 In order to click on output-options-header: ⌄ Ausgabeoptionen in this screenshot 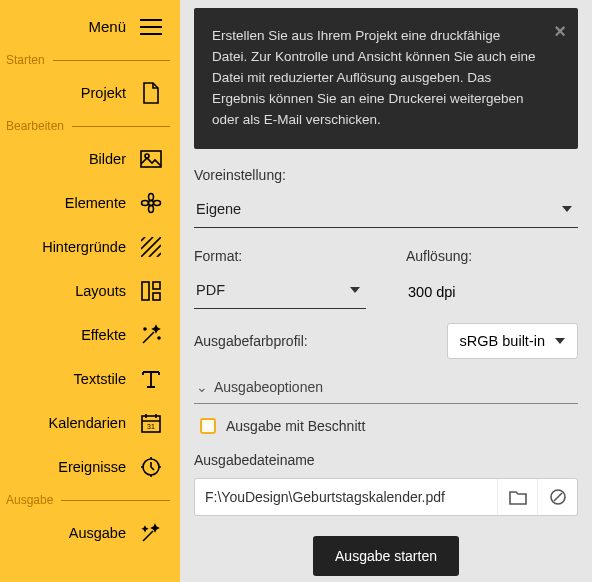, I will do `click(386, 388)`.